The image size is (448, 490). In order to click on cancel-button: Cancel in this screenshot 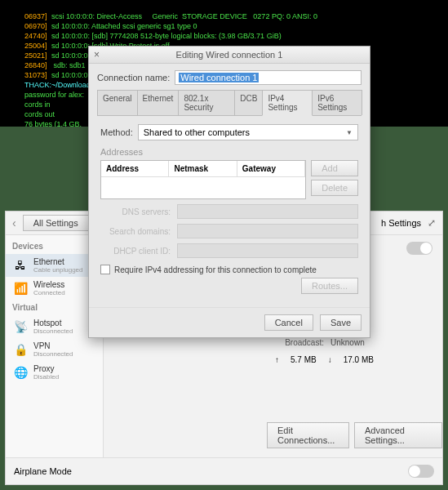, I will do `click(289, 323)`.